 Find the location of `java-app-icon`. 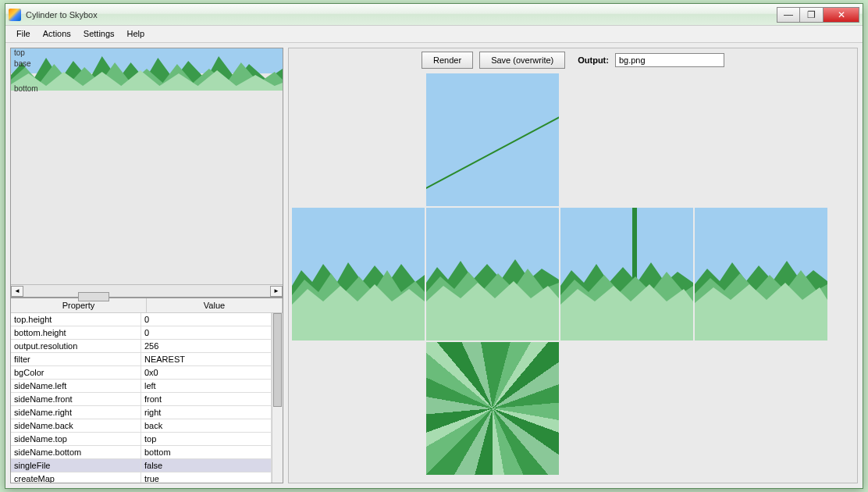

java-app-icon is located at coordinates (15, 15).